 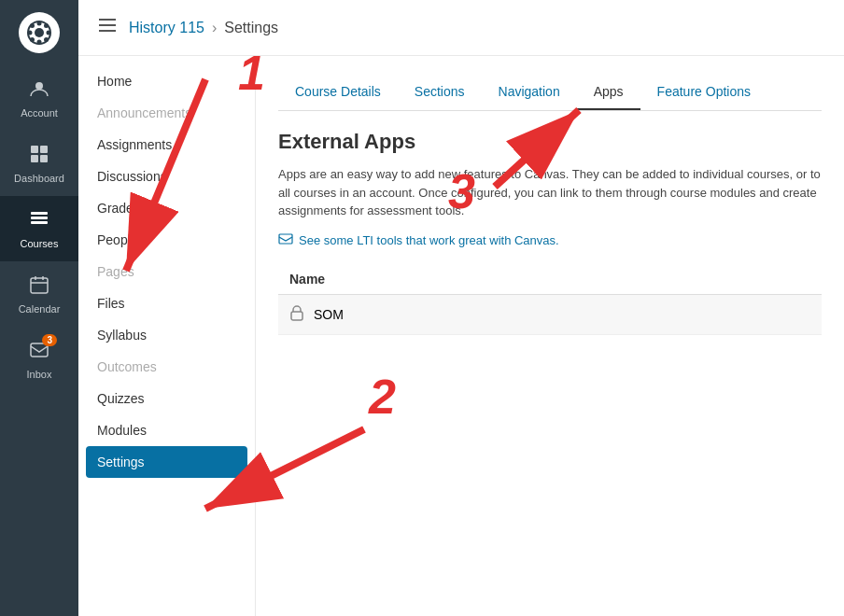 I want to click on apps-table: Name, so click(x=550, y=300).